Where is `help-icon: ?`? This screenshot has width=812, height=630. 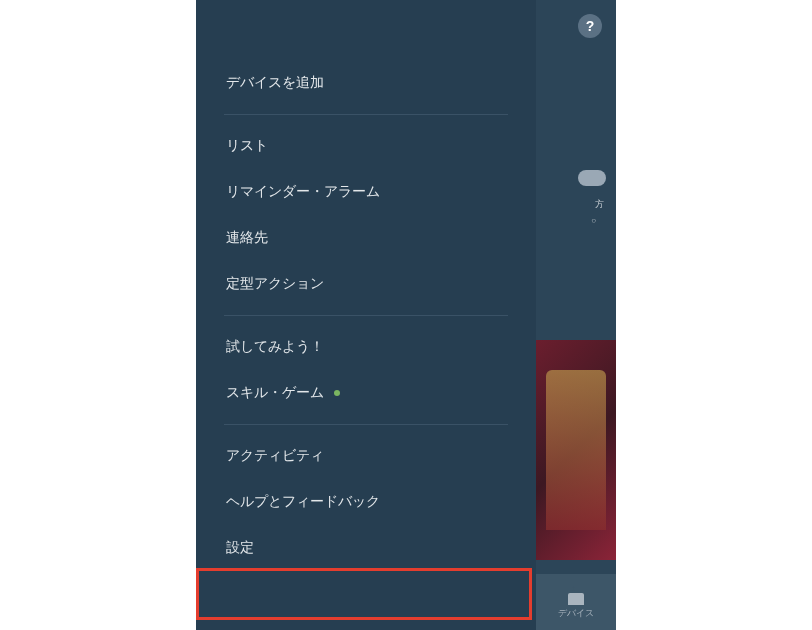
help-icon: ? is located at coordinates (590, 26).